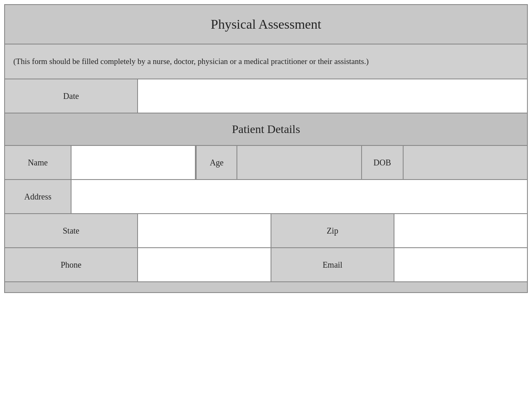 This screenshot has width=532, height=399. I want to click on date-label: Date, so click(71, 96).